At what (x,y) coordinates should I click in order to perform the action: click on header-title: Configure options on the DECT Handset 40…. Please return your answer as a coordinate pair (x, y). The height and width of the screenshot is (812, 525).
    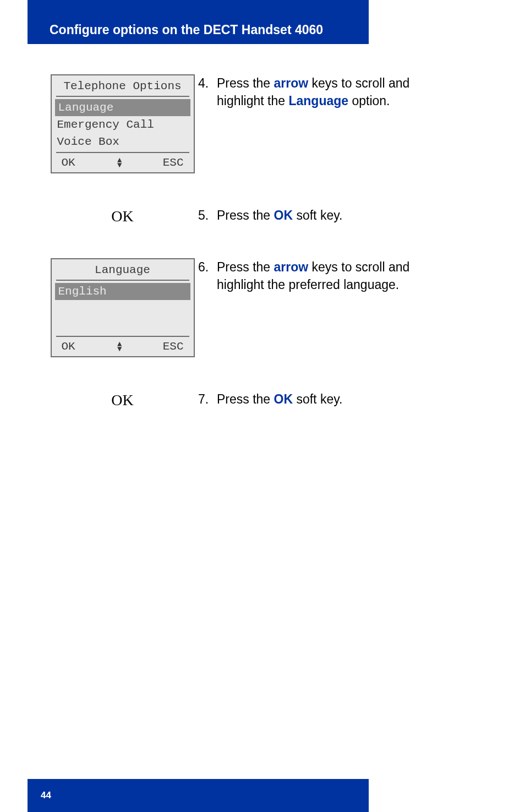
    Looking at the image, I should click on (186, 30).